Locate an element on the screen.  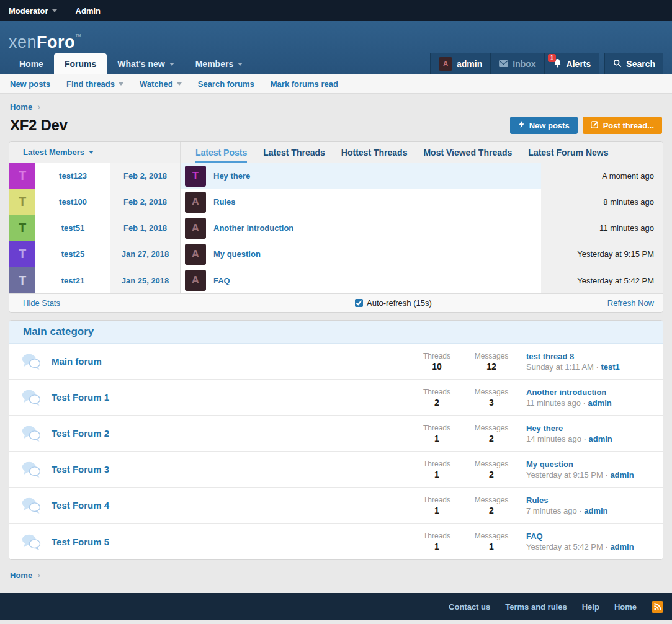
subnav-search-forums: Search forums is located at coordinates (226, 84).